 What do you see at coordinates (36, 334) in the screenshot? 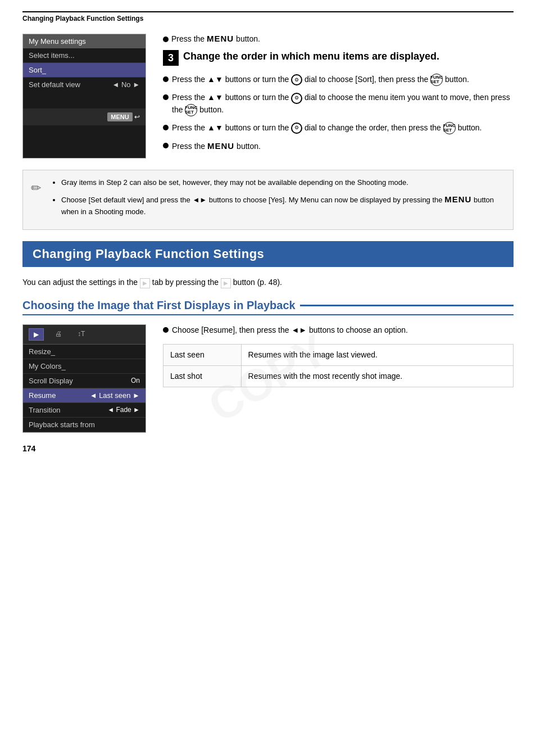
I see `pb-tab-playback: ▶` at bounding box center [36, 334].